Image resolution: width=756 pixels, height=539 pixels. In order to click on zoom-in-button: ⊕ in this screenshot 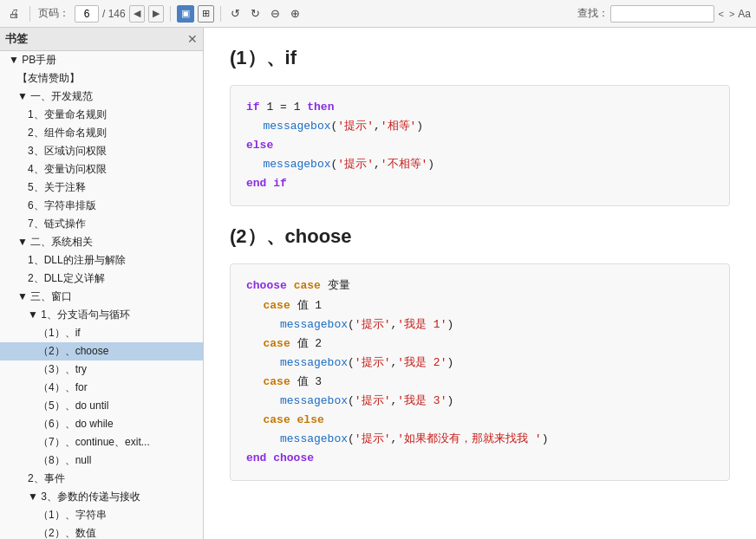, I will do `click(295, 14)`.